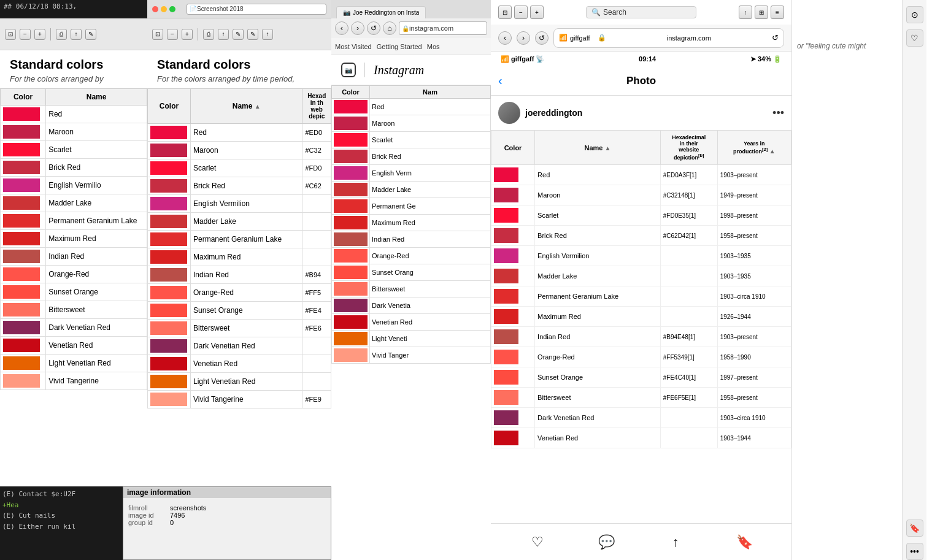 The height and width of the screenshot is (560, 951). What do you see at coordinates (598, 256) in the screenshot?
I see `mob-name: English Vermilion` at bounding box center [598, 256].